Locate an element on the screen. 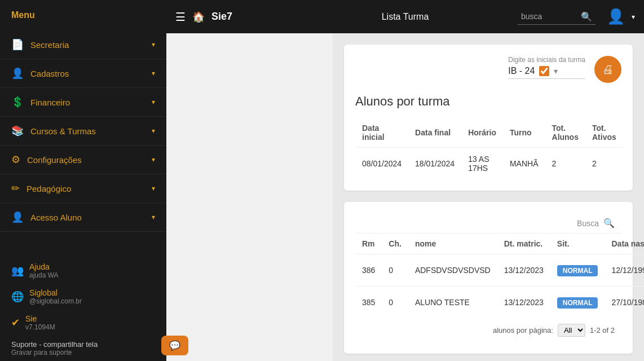  turma-value: IB - 24 is located at coordinates (521, 71).